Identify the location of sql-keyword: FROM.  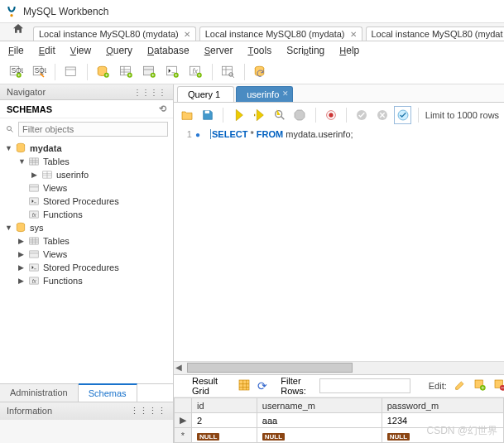
(270, 134).